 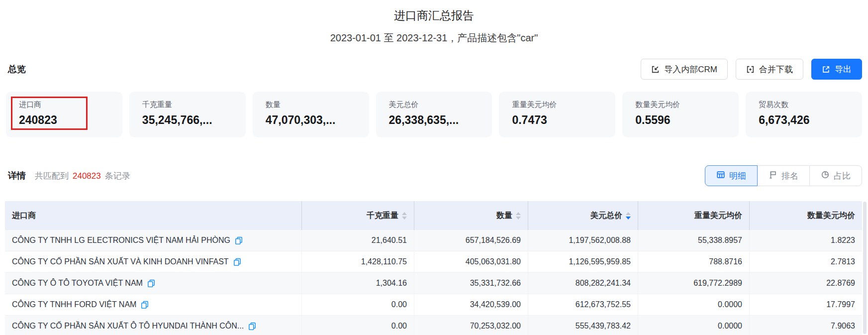 I want to click on tab-proportion-label: 占比, so click(x=842, y=176).